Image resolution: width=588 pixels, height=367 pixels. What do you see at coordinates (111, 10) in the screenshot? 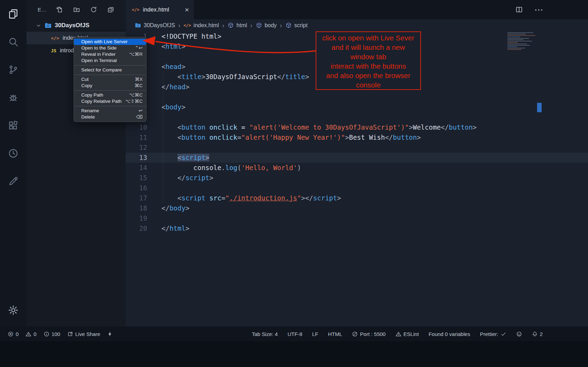
I see `collapse-all-icon` at bounding box center [111, 10].